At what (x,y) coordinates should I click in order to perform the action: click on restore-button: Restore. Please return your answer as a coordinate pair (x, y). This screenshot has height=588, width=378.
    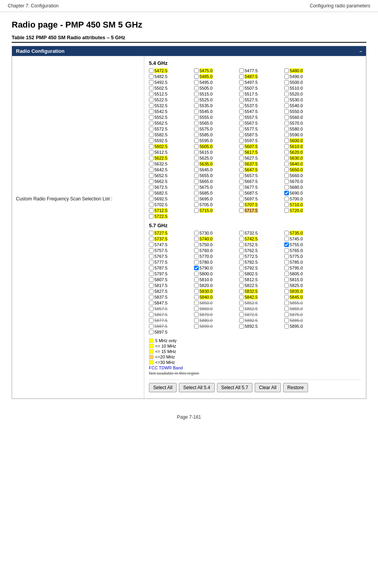
    Looking at the image, I should click on (296, 388).